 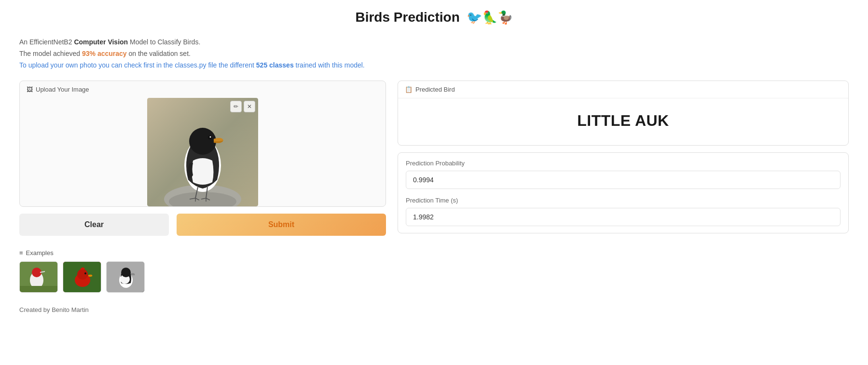 What do you see at coordinates (409, 90) in the screenshot?
I see `predicted-panel-icon: 📋` at bounding box center [409, 90].